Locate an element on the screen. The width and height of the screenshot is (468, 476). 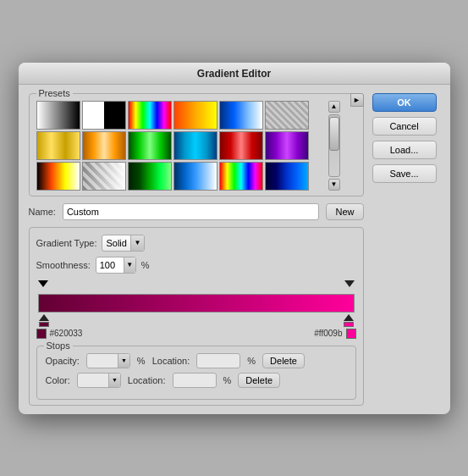
dialog-title: Gradient Editor is located at coordinates (234, 74).